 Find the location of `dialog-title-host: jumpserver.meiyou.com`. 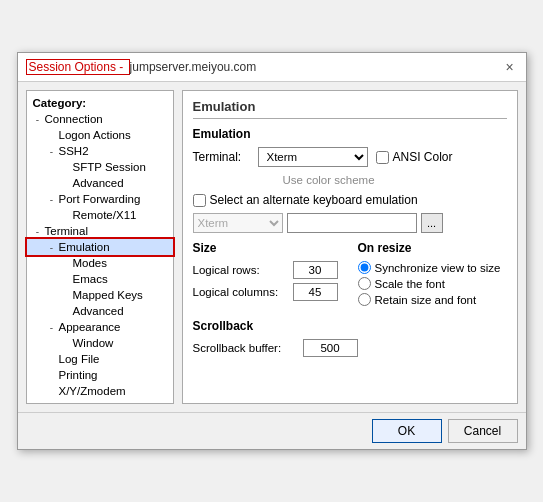

dialog-title-host: jumpserver.meiyou.com is located at coordinates (194, 67).